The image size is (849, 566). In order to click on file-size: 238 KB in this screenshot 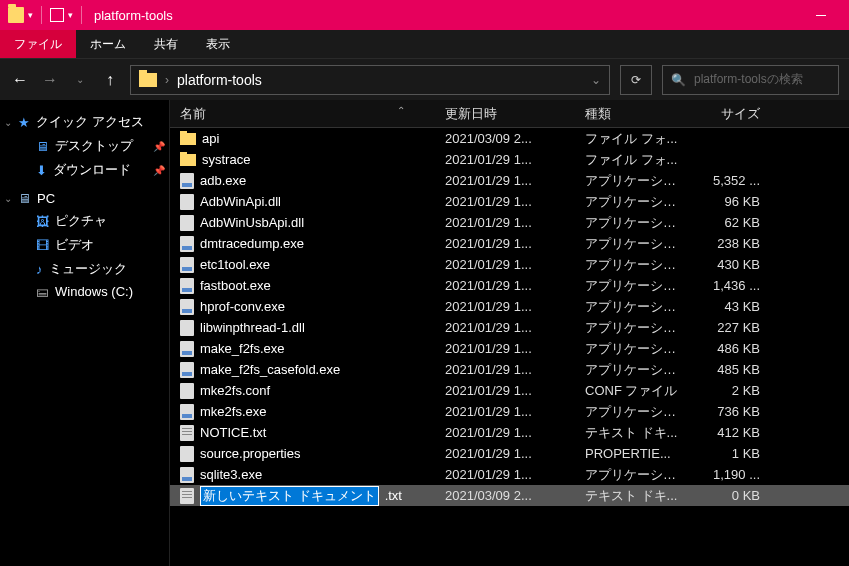, I will do `click(735, 244)`.